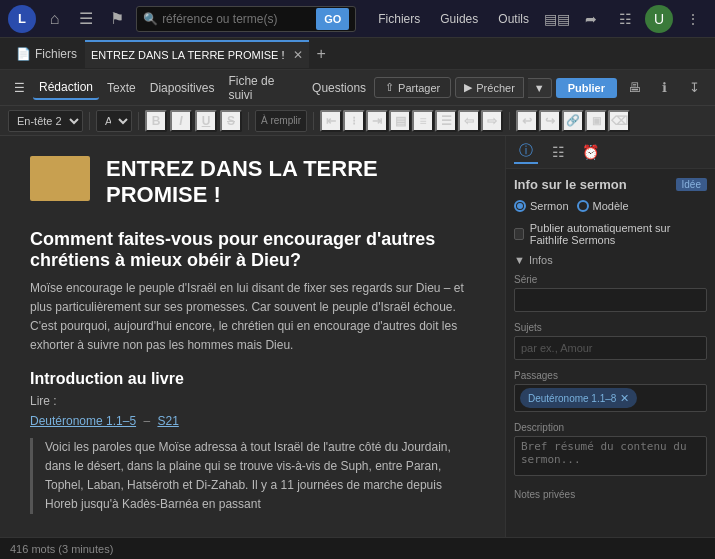  I want to click on paragraph-encourage: Moïse encourage le peuple d'Israël en lu…, so click(252, 318).